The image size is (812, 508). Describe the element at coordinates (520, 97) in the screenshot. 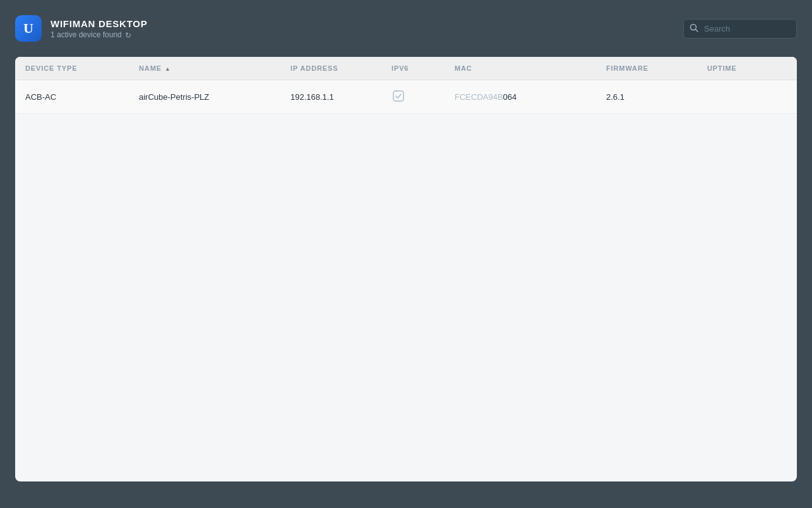

I see `cell-mac: FCECDA94B064` at that location.